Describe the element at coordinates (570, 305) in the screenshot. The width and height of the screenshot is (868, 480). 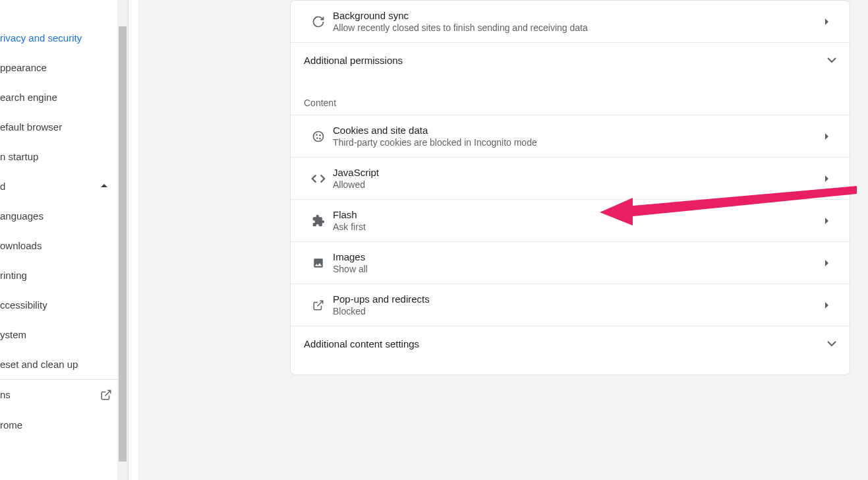
I see `setting-row-popups: Pop-ups and redirects Blocked` at that location.